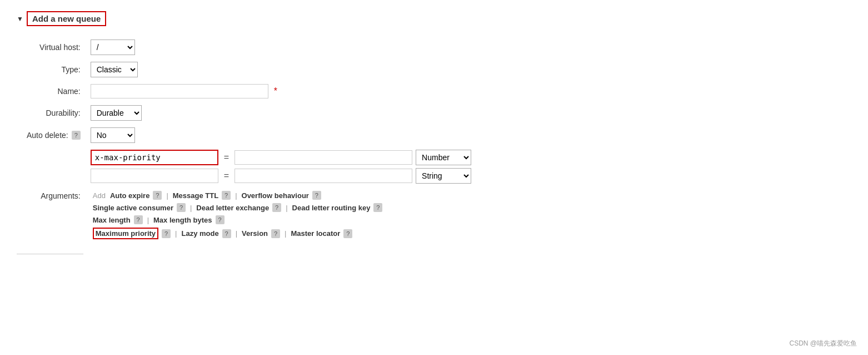 Image resolution: width=868 pixels, height=355 pixels. What do you see at coordinates (232, 208) in the screenshot?
I see `dead-letter-exchange-link: Dead letter exchange` at bounding box center [232, 208].